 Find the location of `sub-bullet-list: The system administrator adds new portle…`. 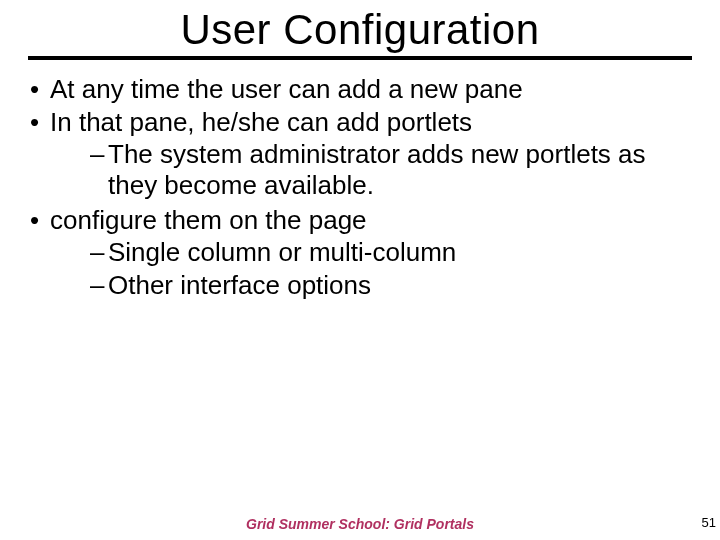

sub-bullet-list: The system administrator adds new portle… is located at coordinates (374, 170).